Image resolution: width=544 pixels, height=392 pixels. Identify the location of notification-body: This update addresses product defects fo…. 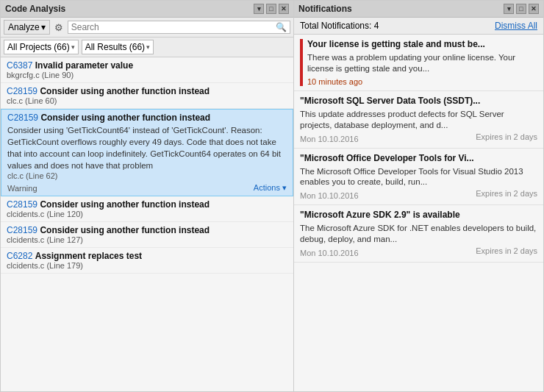
(419, 120).